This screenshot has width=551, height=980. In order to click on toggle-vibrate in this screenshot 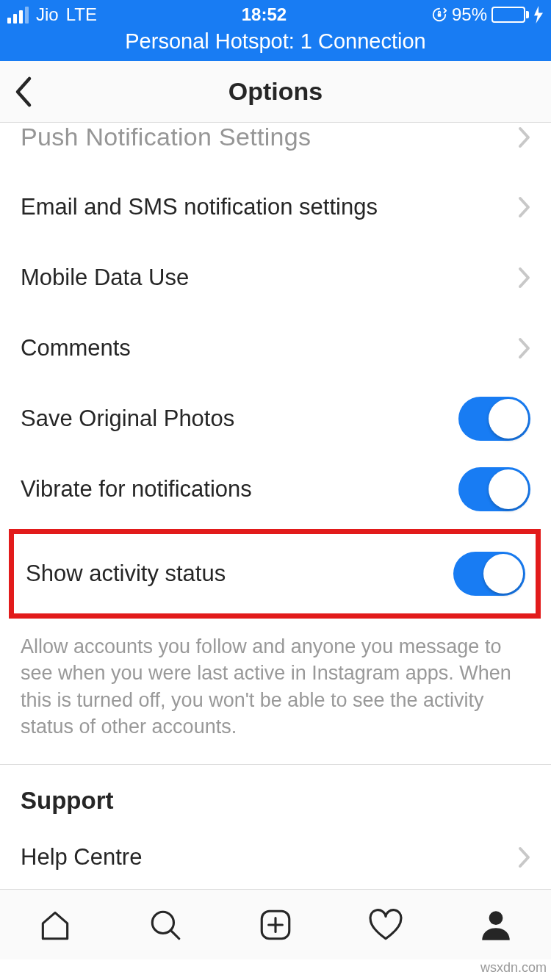, I will do `click(494, 489)`.